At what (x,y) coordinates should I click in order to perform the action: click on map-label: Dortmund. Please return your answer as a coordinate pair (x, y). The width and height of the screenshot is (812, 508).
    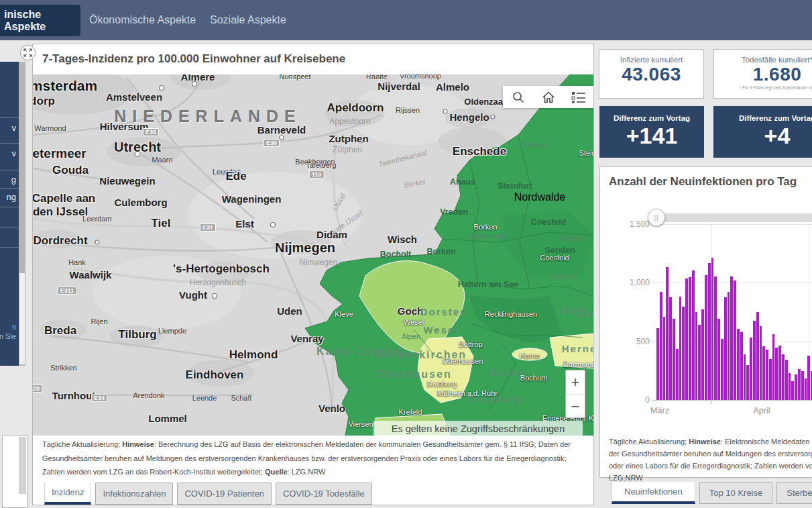
    Looking at the image, I should click on (578, 364).